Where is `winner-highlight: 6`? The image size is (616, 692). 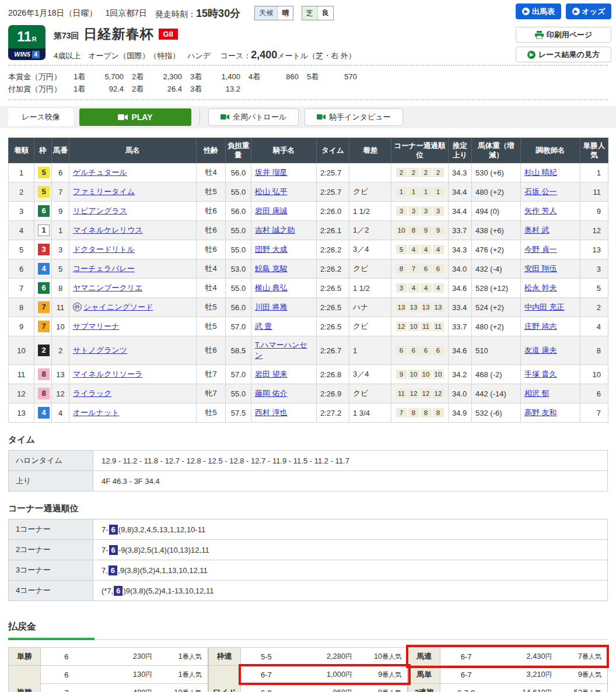
winner-highlight: 6 is located at coordinates (113, 529).